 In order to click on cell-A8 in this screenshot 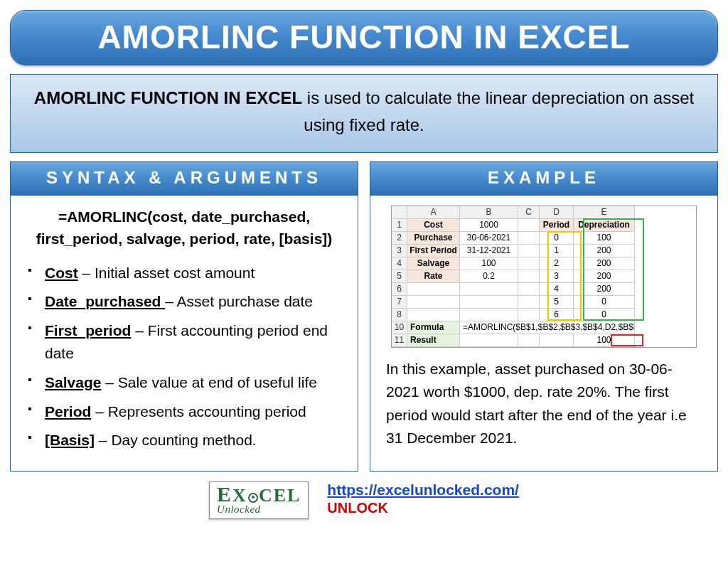, I will do `click(434, 315)`.